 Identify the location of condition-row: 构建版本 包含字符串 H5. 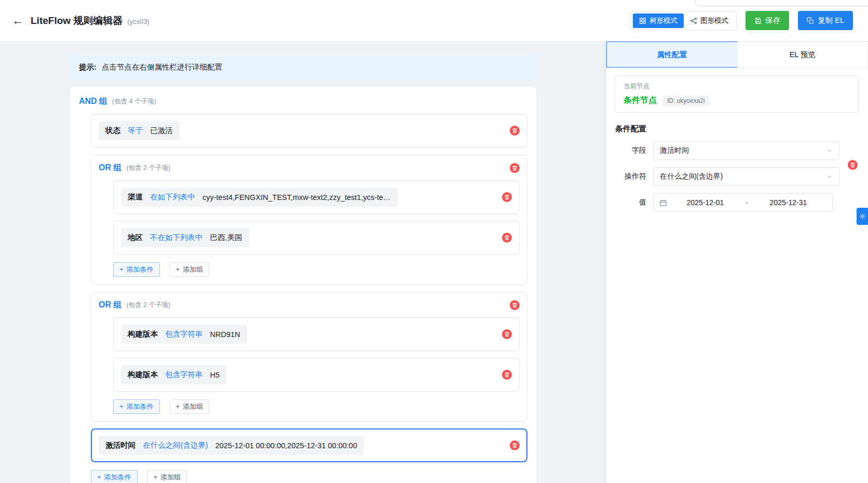
(317, 375).